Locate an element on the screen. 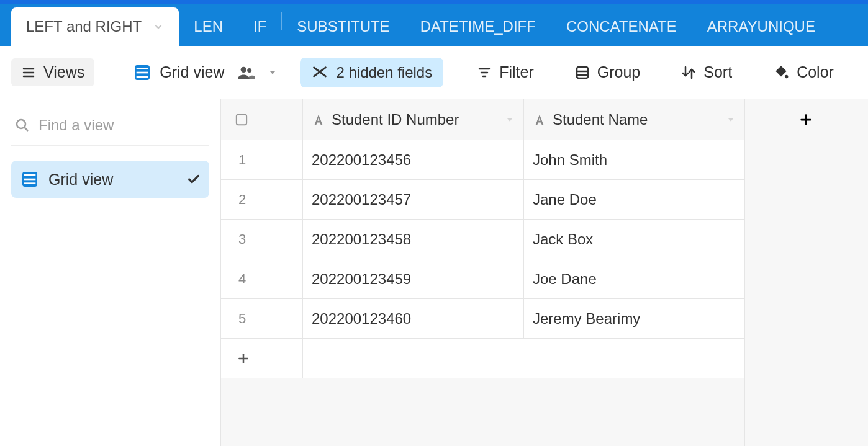  tab-label: SUBSTITUTE is located at coordinates (343, 27).